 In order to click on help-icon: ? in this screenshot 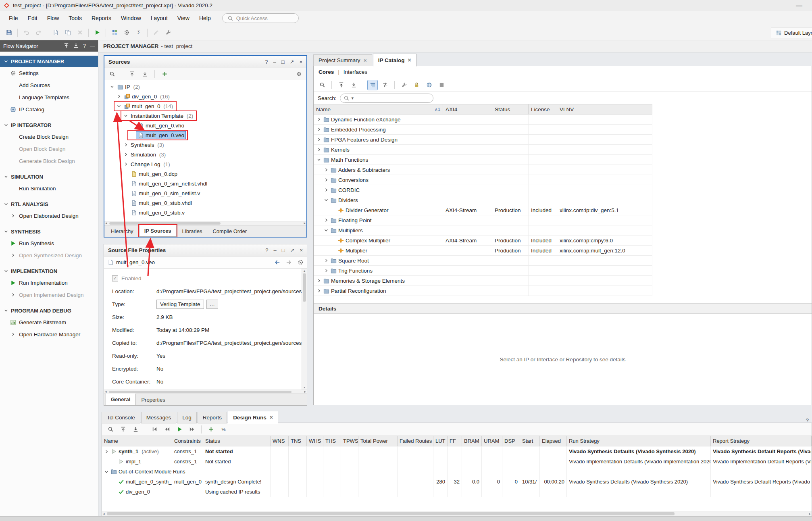, I will do `click(85, 46)`.